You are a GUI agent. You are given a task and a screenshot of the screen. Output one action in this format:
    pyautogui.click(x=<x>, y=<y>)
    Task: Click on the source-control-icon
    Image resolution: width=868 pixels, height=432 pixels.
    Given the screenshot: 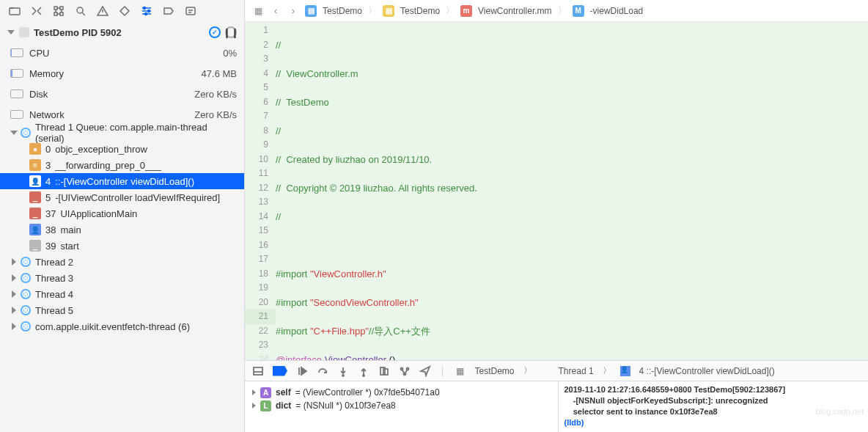 What is the action you would take?
    pyautogui.click(x=37, y=11)
    